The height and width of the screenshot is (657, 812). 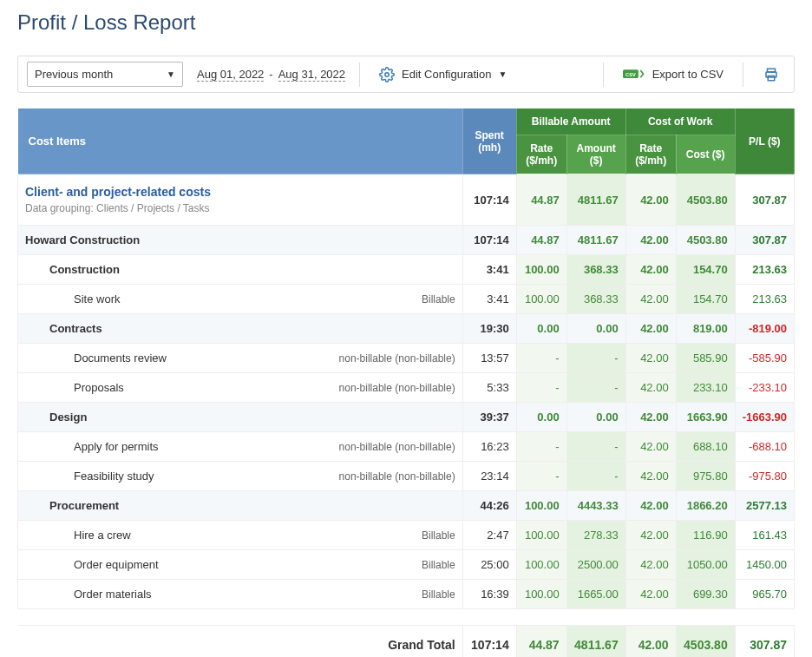 I want to click on row-name: Proposals, so click(x=75, y=387).